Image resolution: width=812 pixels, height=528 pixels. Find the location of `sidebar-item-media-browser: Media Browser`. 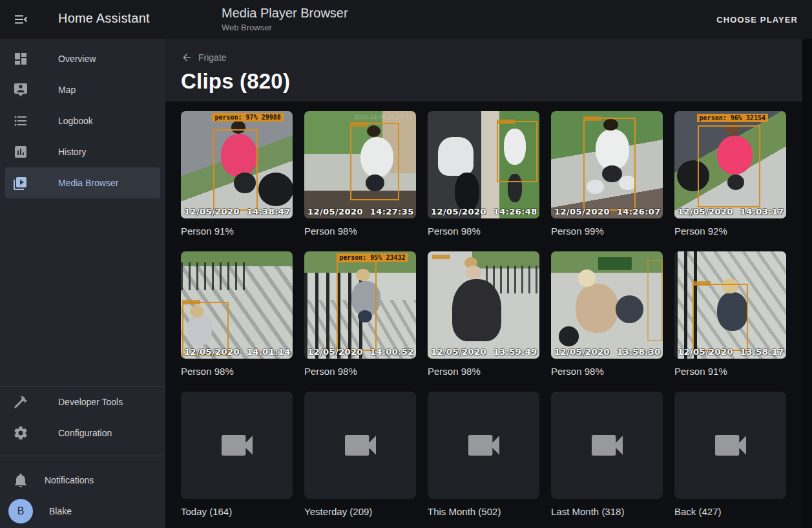

sidebar-item-media-browser: Media Browser is located at coordinates (83, 183).